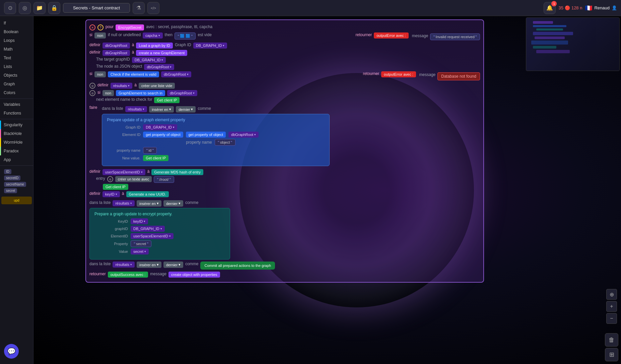  Describe the element at coordinates (17, 125) in the screenshot. I see `sidebar-item-singularity: Singularity` at that location.